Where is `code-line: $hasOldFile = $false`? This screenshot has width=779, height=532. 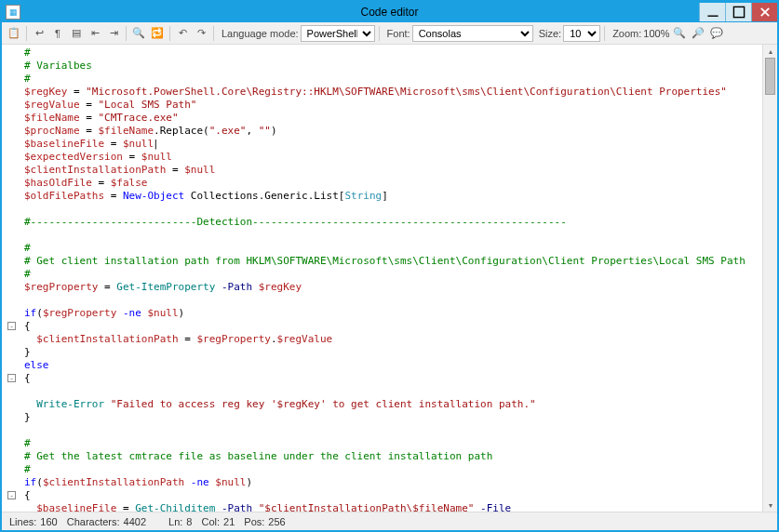
code-line: $hasOldFile = $false is located at coordinates (393, 183).